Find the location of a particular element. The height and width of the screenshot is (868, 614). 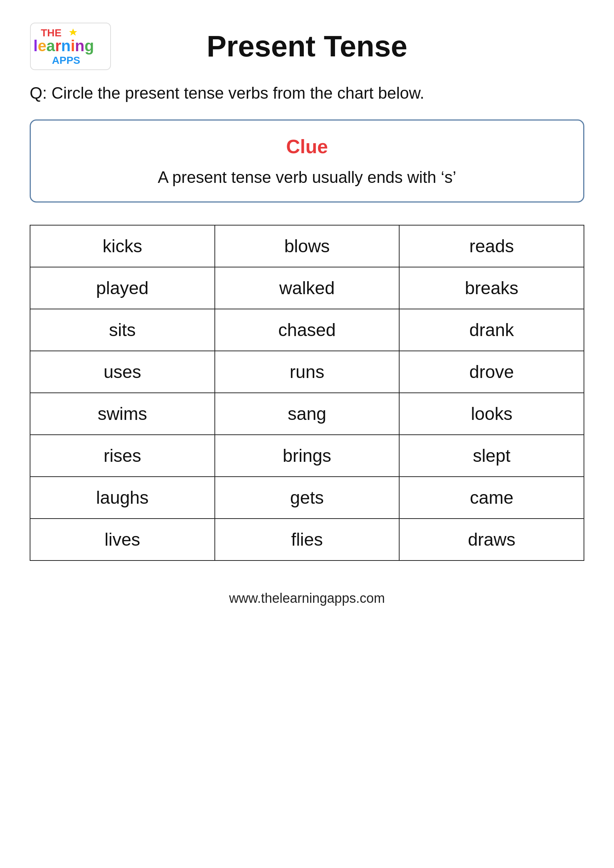

table-cell: swims is located at coordinates (122, 414).